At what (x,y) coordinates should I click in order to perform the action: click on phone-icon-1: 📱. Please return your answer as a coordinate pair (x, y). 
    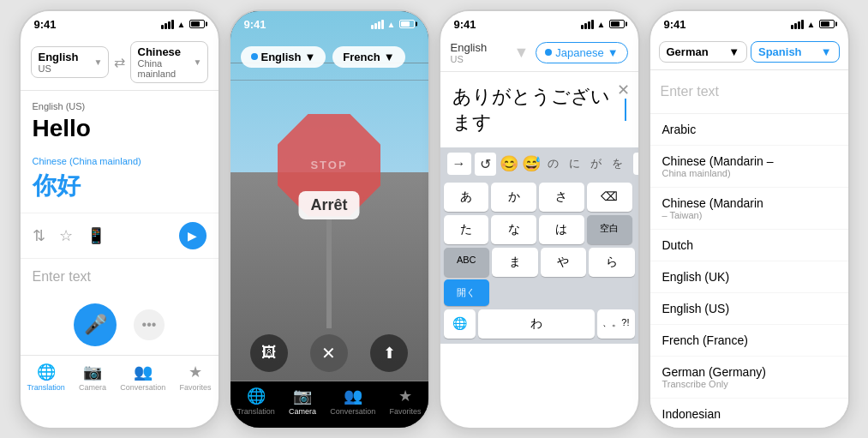
    Looking at the image, I should click on (96, 236).